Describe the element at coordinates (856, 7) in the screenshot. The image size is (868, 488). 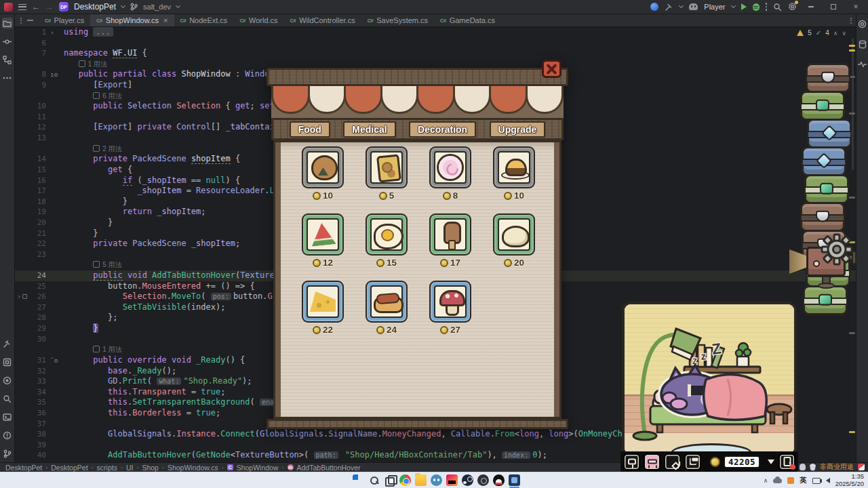
I see `close-window-button: ×` at that location.